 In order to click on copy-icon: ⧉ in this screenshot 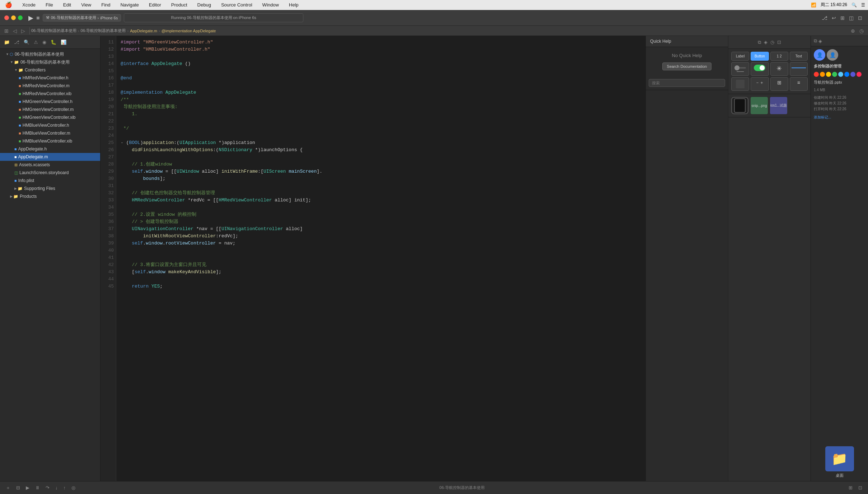, I will do `click(760, 42)`.